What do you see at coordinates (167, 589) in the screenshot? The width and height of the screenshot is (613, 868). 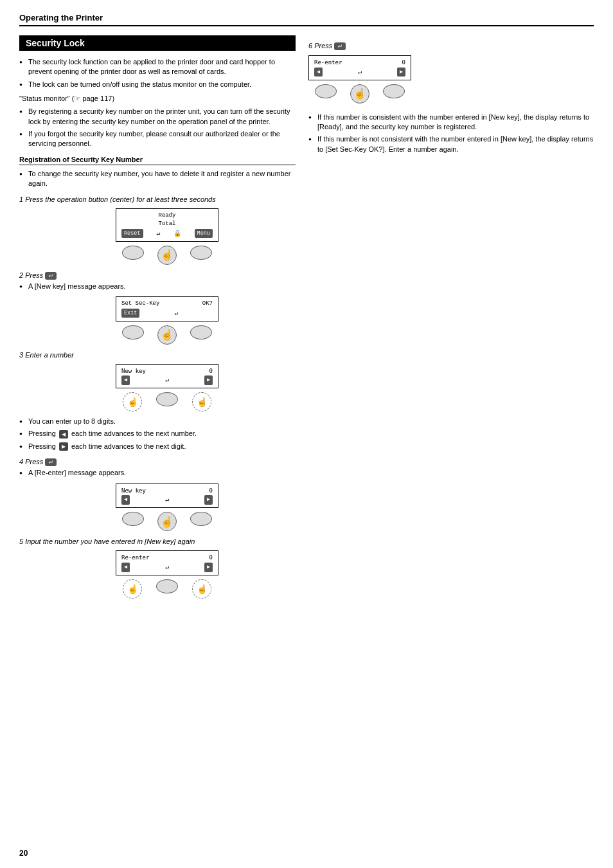 I see `step5-buttons: ☝ ☝` at bounding box center [167, 589].